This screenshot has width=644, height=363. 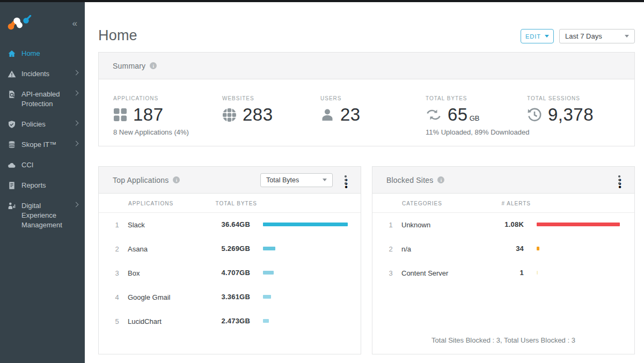 I want to click on column-header: APPLICATIONS, so click(x=151, y=204).